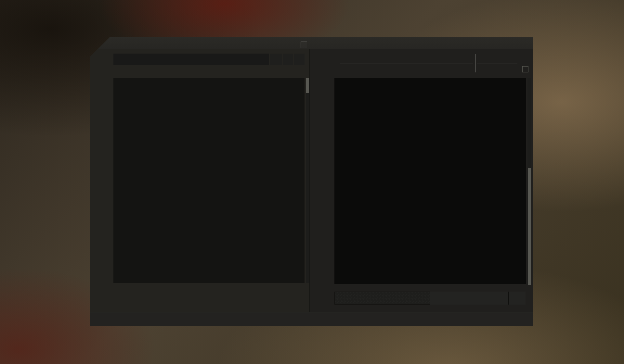 This screenshot has width=624, height=364. Describe the element at coordinates (191, 59) in the screenshot. I see `search-input` at that location.